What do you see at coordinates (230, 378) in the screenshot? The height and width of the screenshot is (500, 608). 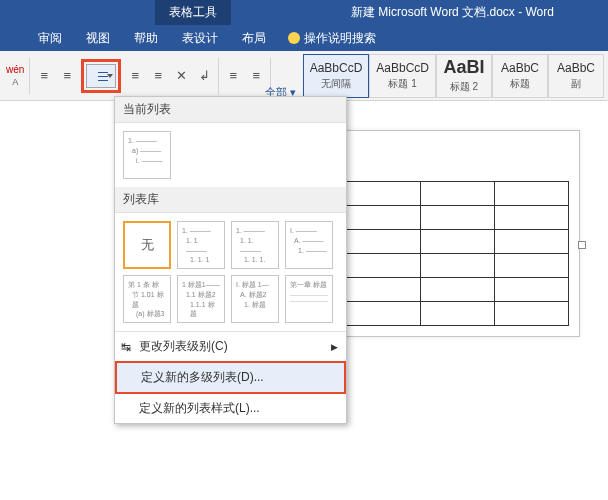 I see `define-new-multilevel-highlight: 定义新的多级列表(D)...` at bounding box center [230, 378].